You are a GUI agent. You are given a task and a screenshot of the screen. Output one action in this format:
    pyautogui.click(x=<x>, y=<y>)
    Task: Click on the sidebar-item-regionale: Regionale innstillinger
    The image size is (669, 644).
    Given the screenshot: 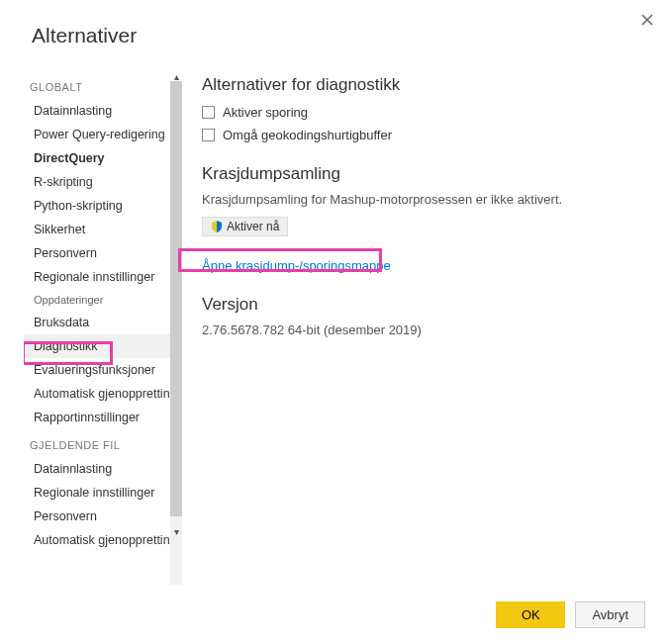 What is the action you would take?
    pyautogui.click(x=103, y=277)
    